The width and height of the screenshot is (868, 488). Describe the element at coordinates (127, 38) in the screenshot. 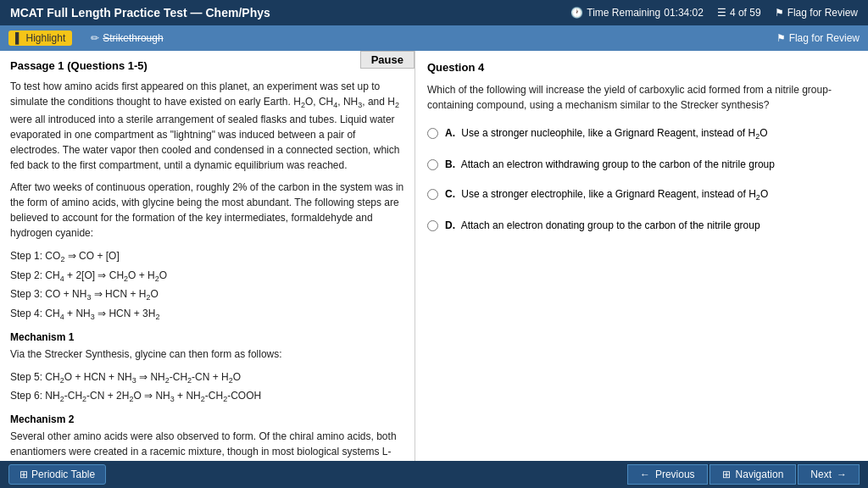

I see `strikethrough-button: ✏ Strikethrough` at that location.